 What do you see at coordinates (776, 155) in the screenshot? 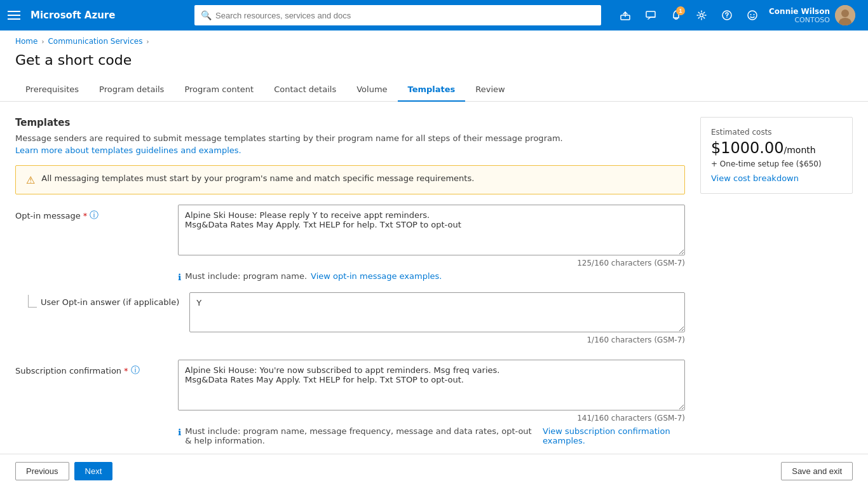
I see `cost-panel: Estimated costs $1000.00/month + One-tim…` at bounding box center [776, 155].